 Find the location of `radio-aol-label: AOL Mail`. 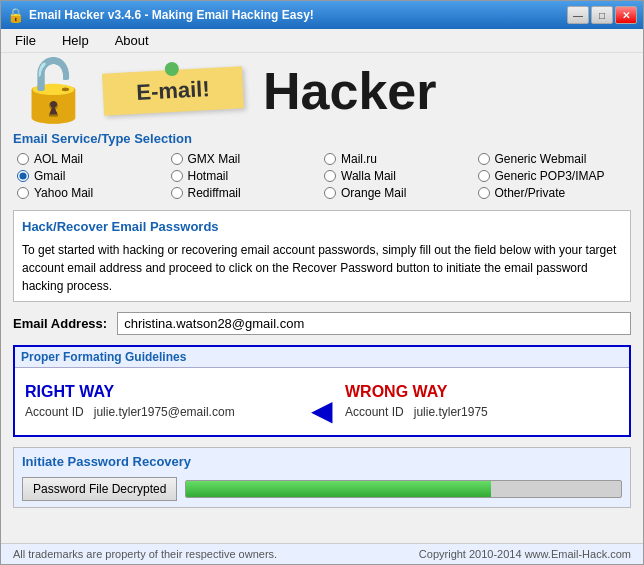

radio-aol-label: AOL Mail is located at coordinates (58, 159).